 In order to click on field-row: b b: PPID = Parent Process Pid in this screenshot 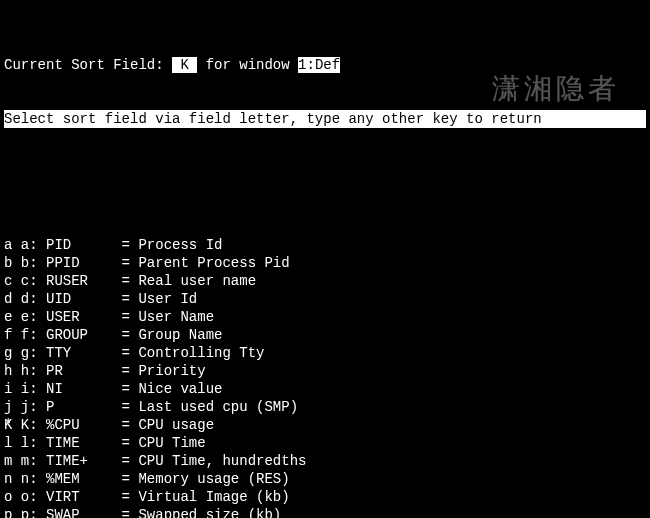, I will do `click(325, 263)`.